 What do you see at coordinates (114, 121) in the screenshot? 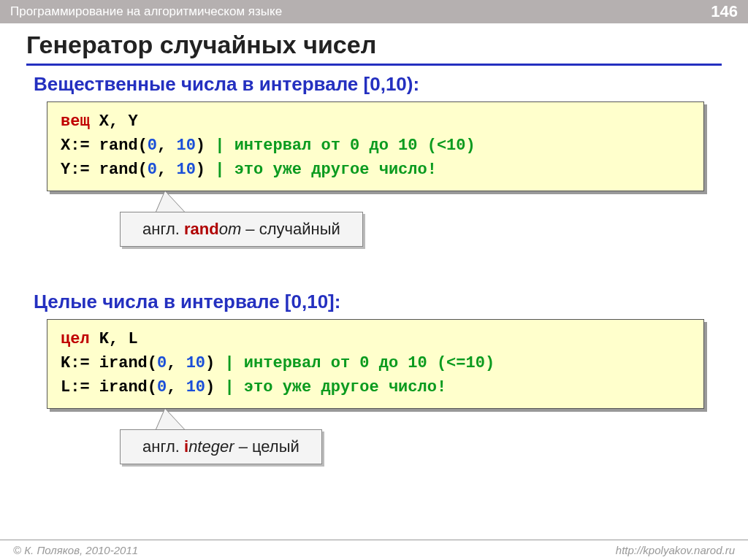
I see `vars: X, Y` at bounding box center [114, 121].